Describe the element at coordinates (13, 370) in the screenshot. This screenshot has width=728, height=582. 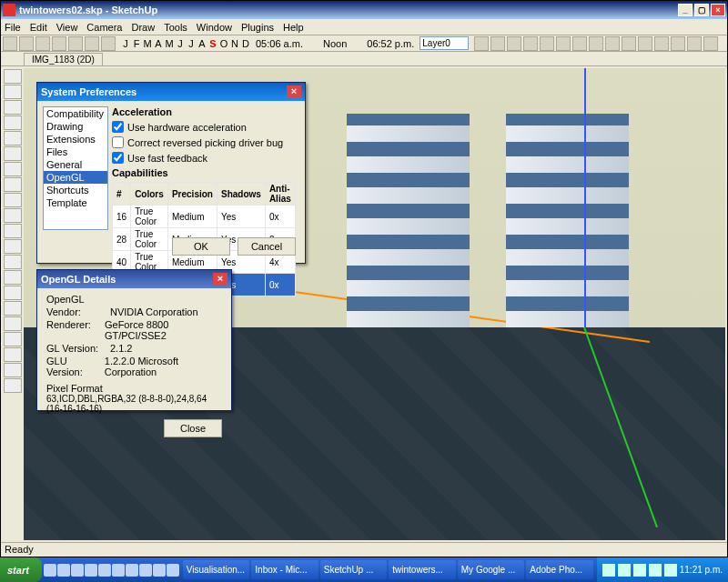
I see `walk-icon` at that location.